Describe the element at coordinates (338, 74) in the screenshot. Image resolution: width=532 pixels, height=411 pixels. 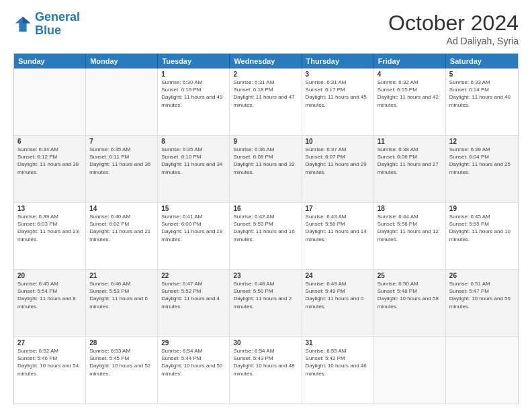
I see `day-number: 3` at that location.